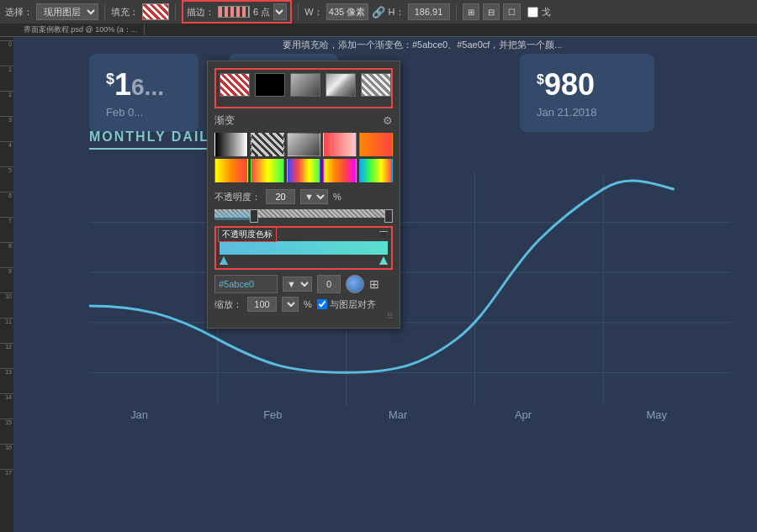 The width and height of the screenshot is (757, 532). Describe the element at coordinates (533, 12) in the screenshot. I see `extra-check` at that location.